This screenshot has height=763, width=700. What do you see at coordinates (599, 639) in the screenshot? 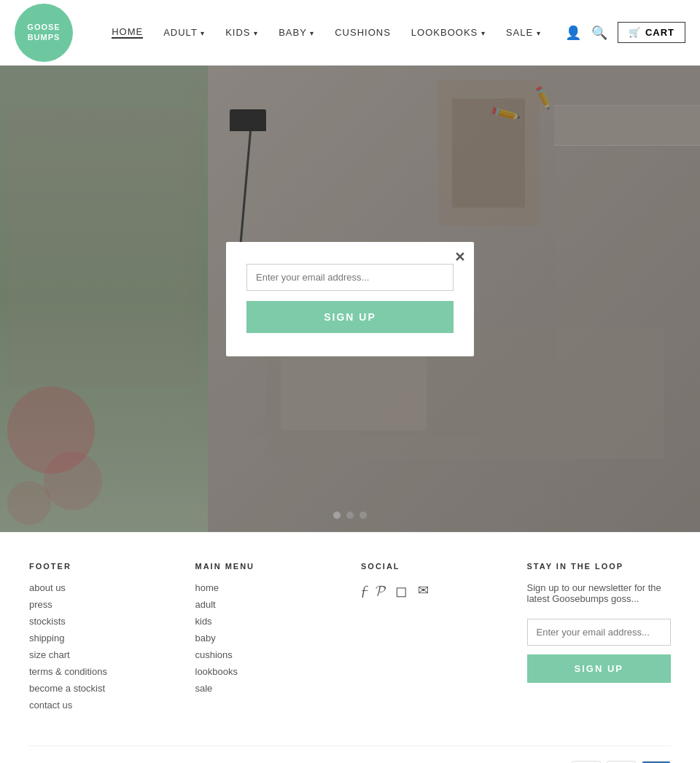
I see `footer-col-newsletter: STAY IN THE LOOP Sign up to our newslett…` at bounding box center [599, 639].